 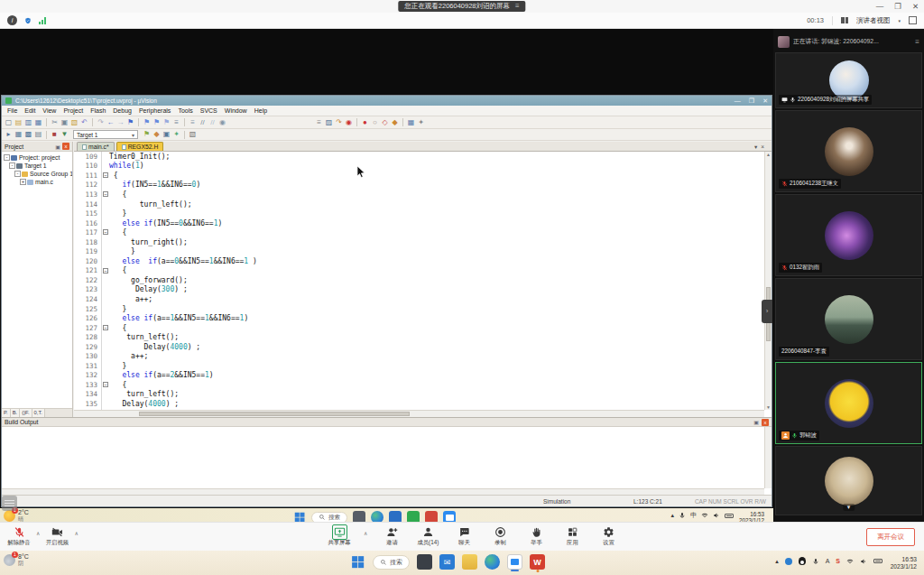 I want to click on manage-items-icon: ▣, so click(x=166, y=134).